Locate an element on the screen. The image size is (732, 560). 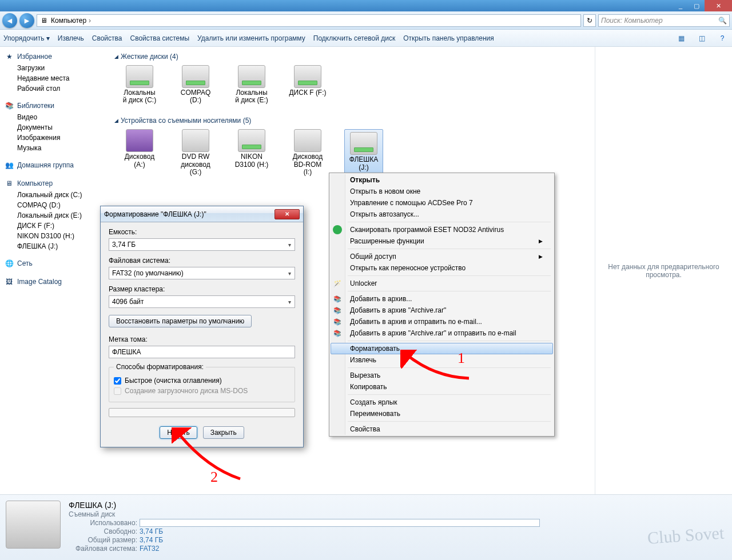
sidebar-drive-e: Локальный диск (E:) is located at coordinates (54, 215).